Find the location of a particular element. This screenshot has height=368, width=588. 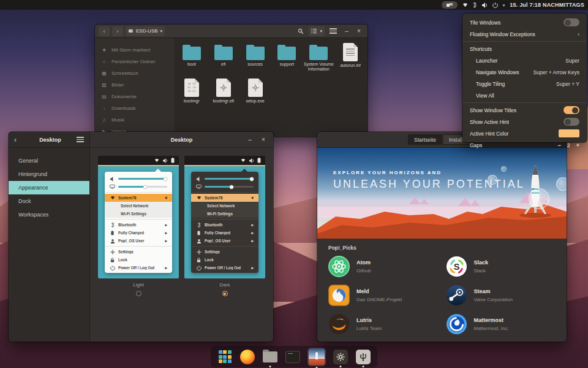

theme-option-dark: System76▾ Select Network Wi-Fi Settings … is located at coordinates (225, 226).